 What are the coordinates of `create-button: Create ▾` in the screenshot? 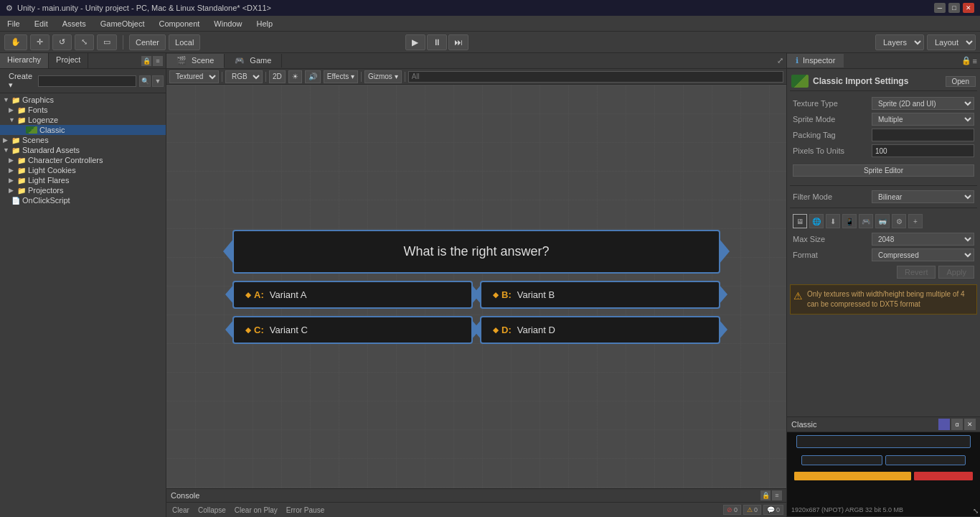 It's located at (20, 80).